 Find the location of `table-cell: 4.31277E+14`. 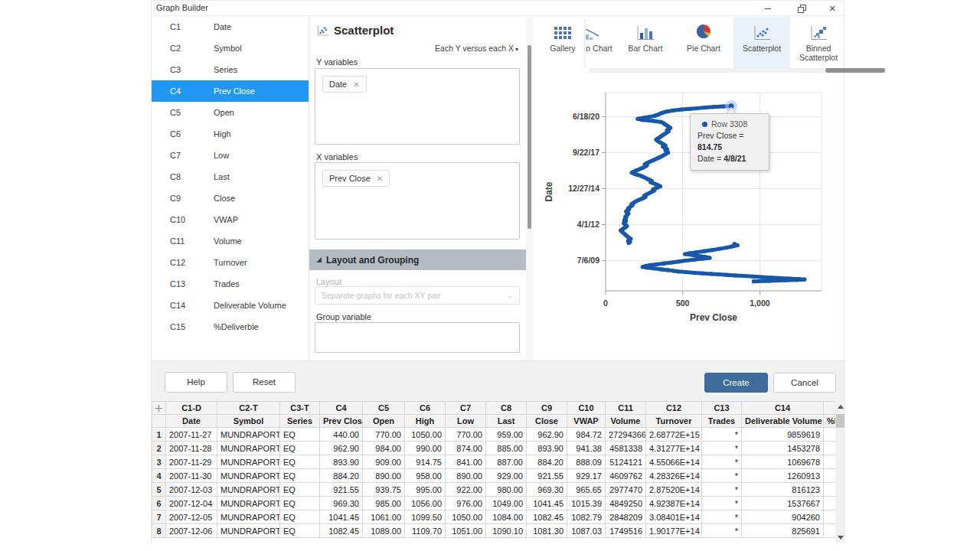

table-cell: 4.31277E+14 is located at coordinates (674, 448).